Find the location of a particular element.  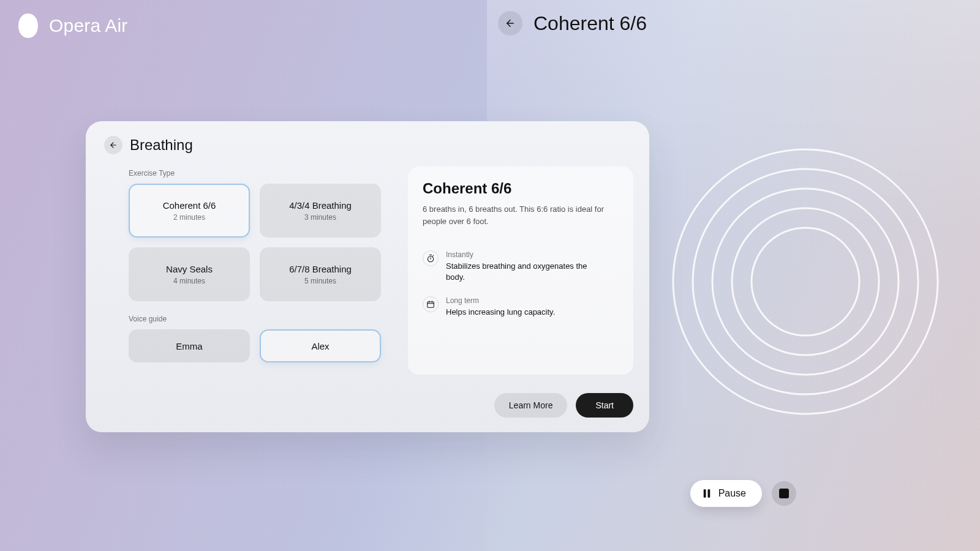

exercise-header: Coherent 6/6 is located at coordinates (572, 23).